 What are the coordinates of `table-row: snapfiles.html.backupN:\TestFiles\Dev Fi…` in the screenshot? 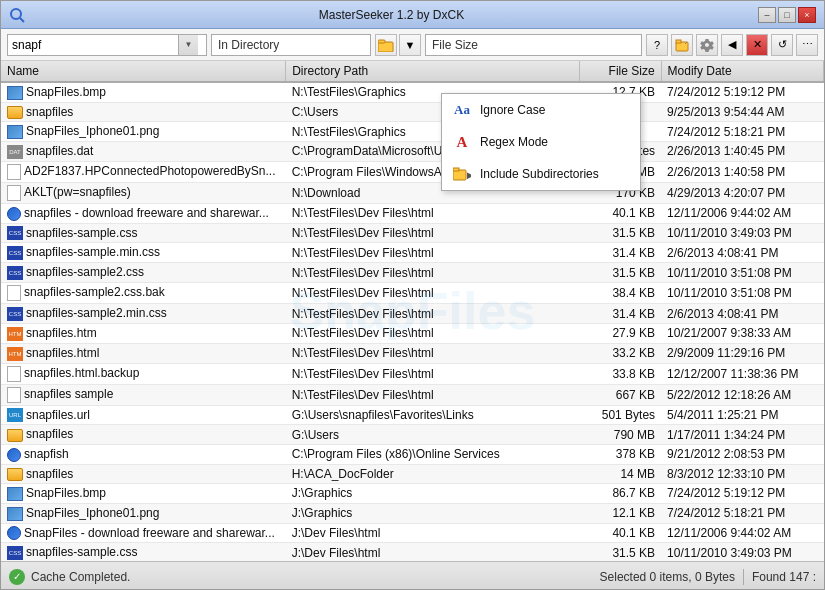 It's located at (412, 374).